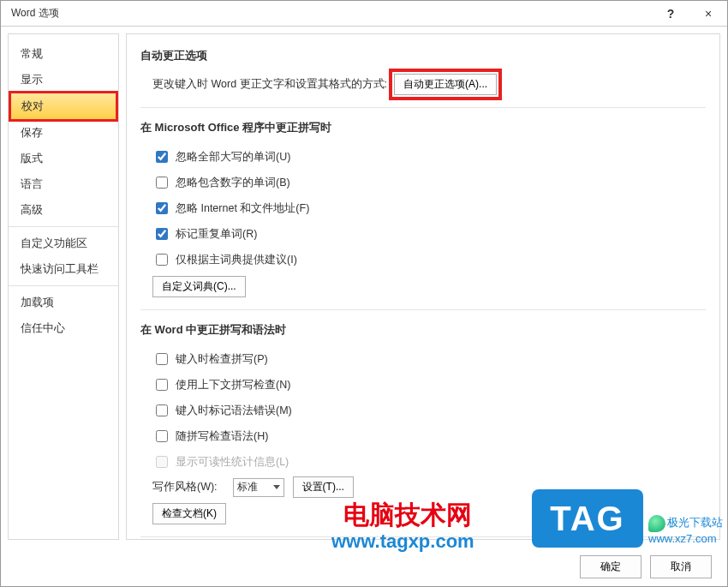 The width and height of the screenshot is (728, 587). What do you see at coordinates (63, 54) in the screenshot?
I see `sidebar-item-general: 常规` at bounding box center [63, 54].